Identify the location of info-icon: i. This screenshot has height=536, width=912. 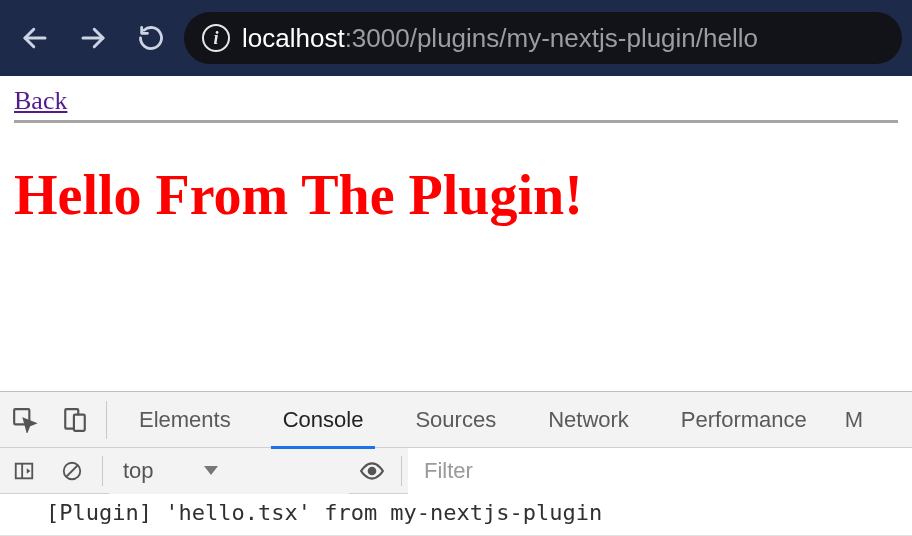
(216, 38).